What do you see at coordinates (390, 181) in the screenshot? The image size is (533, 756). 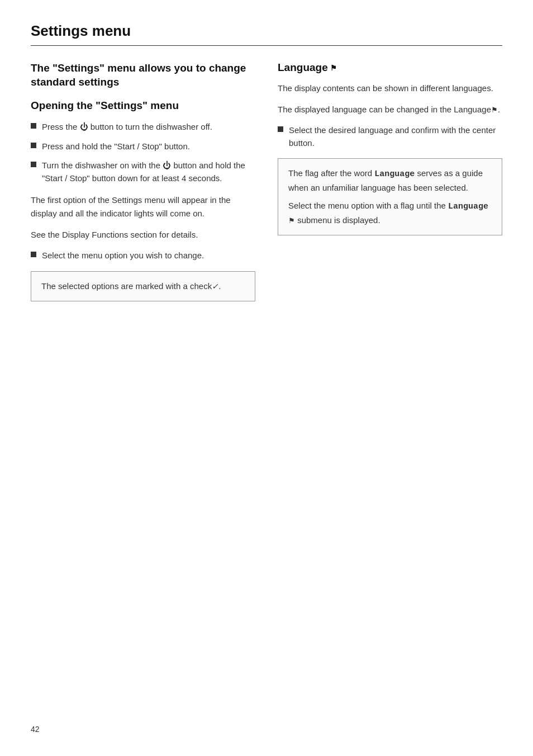 I see `info-box-line1: The flag after the word Language serves …` at bounding box center [390, 181].